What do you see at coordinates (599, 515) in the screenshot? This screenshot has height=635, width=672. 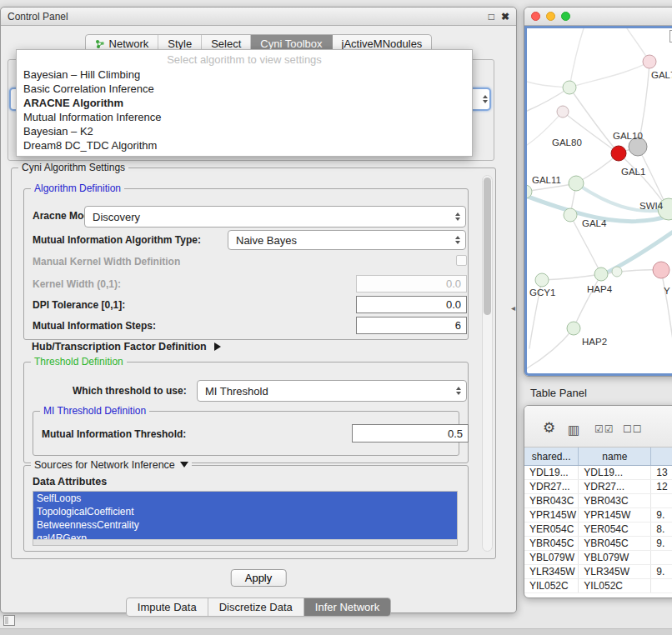 I see `table-row: YPR145WYPR145W9.` at bounding box center [599, 515].